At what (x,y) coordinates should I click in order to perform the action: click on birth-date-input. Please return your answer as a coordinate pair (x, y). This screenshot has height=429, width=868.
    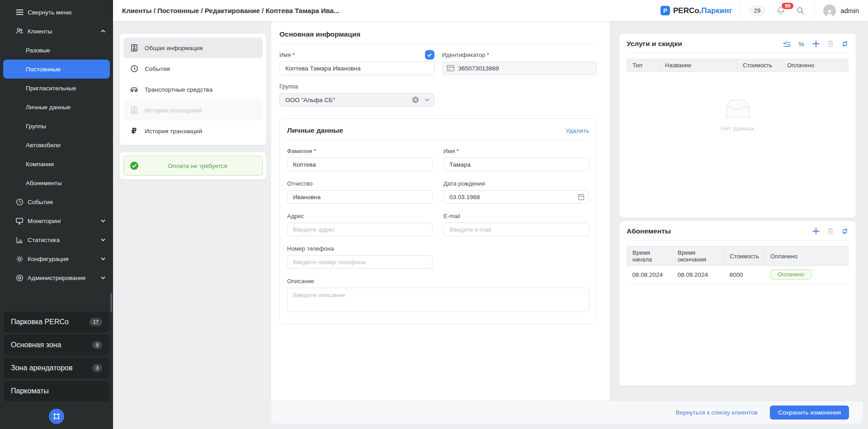
    Looking at the image, I should click on (516, 197).